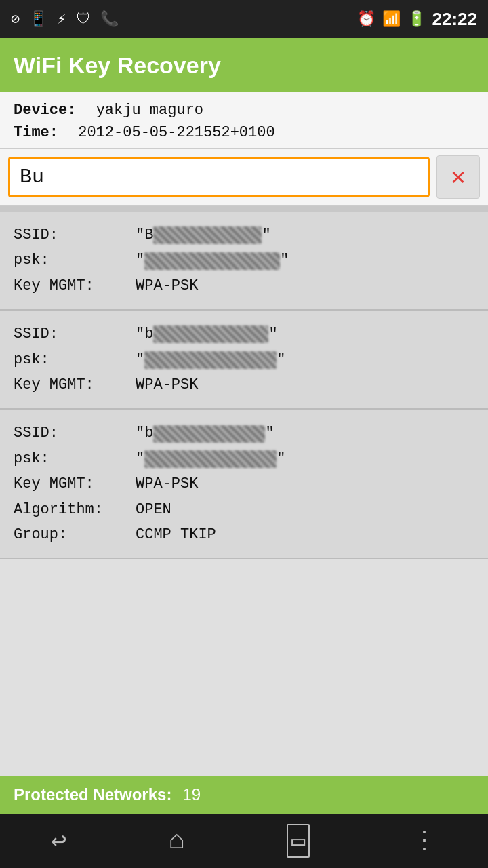 The image size is (488, 868). I want to click on psk-value-2: "", so click(210, 359).